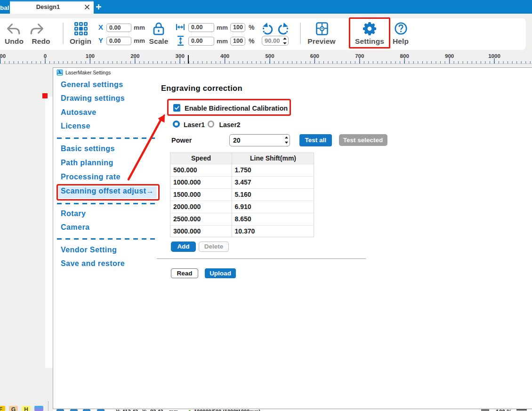  Describe the element at coordinates (494, 56) in the screenshot. I see `svg-text: 1000` at that location.